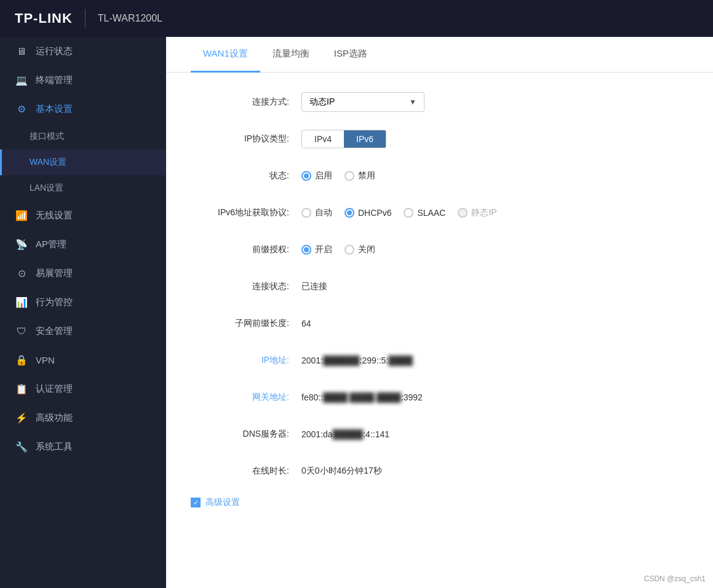 Image resolution: width=713 pixels, height=588 pixels. Describe the element at coordinates (317, 213) in the screenshot. I see `auto-radio: 自动` at that location.